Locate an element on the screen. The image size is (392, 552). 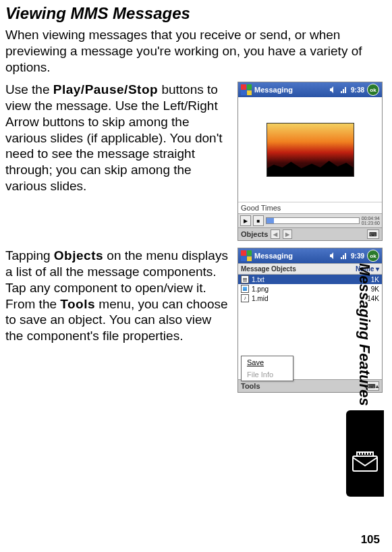
slide-image is located at coordinates (310, 150).